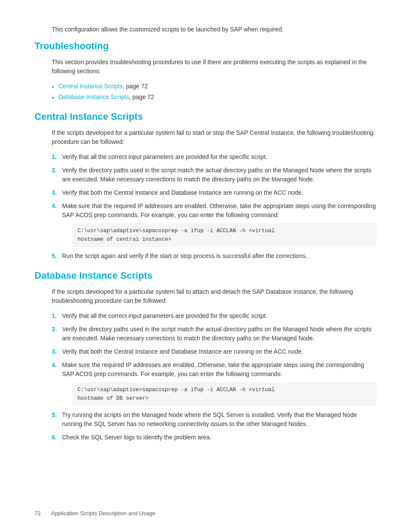 The image size is (411, 532). Describe the element at coordinates (214, 29) in the screenshot. I see `intro-text: This configuration allows the customized…` at that location.